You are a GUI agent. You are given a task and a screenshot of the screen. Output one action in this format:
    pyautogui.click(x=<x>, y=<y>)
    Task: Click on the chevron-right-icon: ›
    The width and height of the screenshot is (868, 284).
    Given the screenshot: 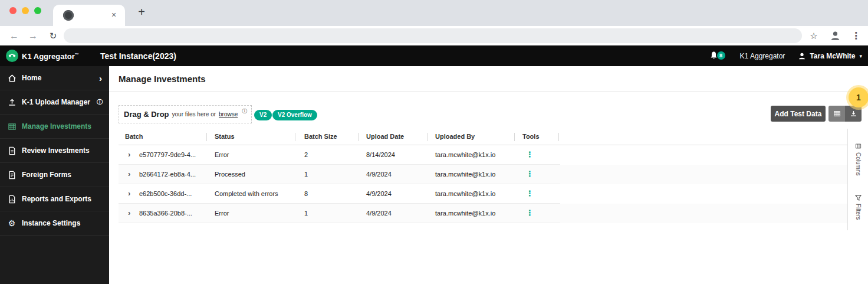 What is the action you would take?
    pyautogui.click(x=100, y=78)
    